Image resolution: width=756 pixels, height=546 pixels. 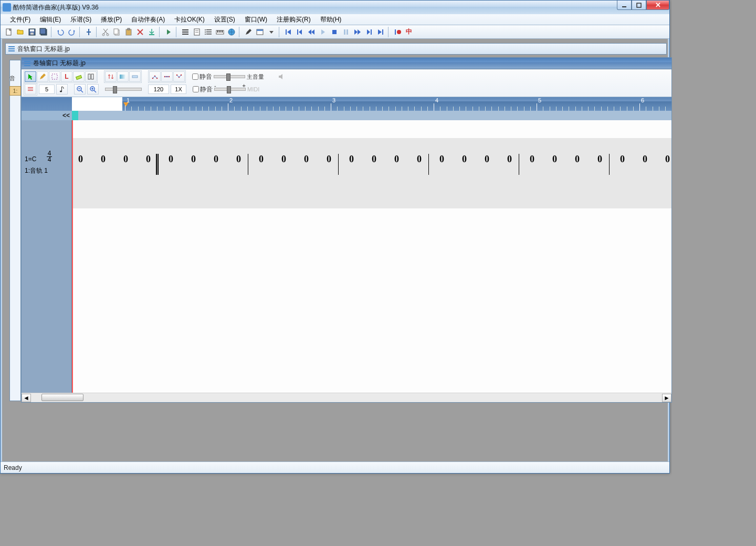 I want to click on cut-button, so click(x=106, y=32).